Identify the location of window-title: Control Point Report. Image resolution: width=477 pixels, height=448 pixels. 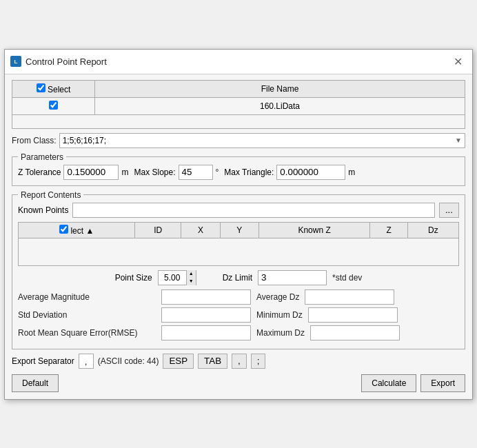
(66, 62).